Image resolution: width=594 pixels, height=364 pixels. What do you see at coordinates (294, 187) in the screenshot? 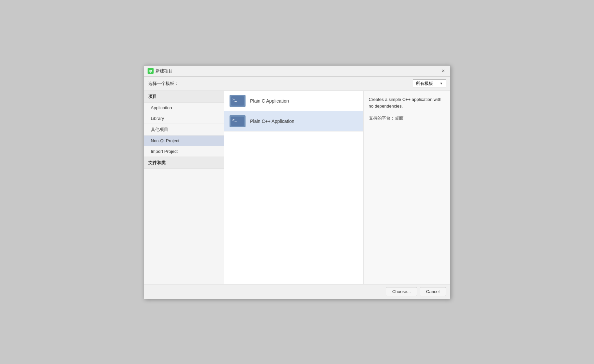
I see `middle-panel: >_ Plain C Application >_ Plain C++ Appl…` at bounding box center [294, 187].